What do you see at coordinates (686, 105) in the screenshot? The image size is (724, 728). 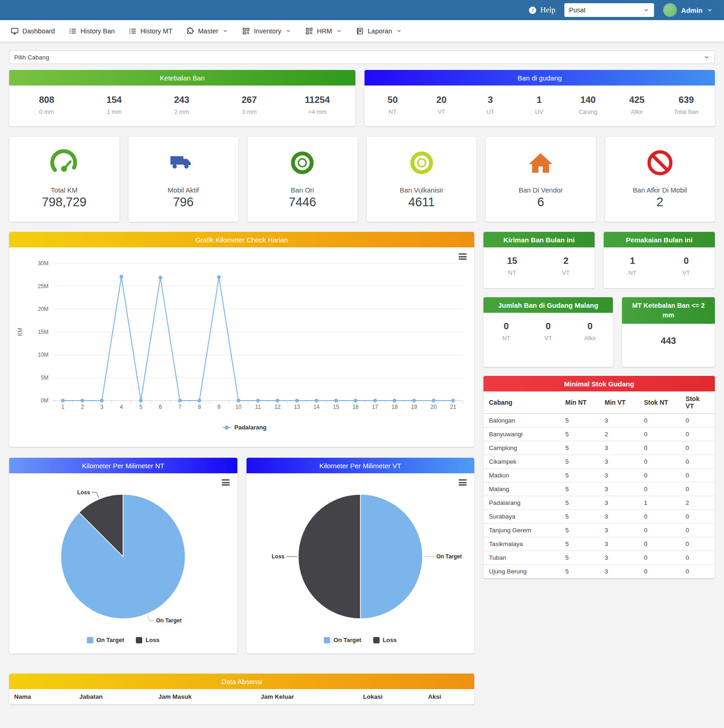 I see `stat-total-ban: 639Total Ban` at bounding box center [686, 105].